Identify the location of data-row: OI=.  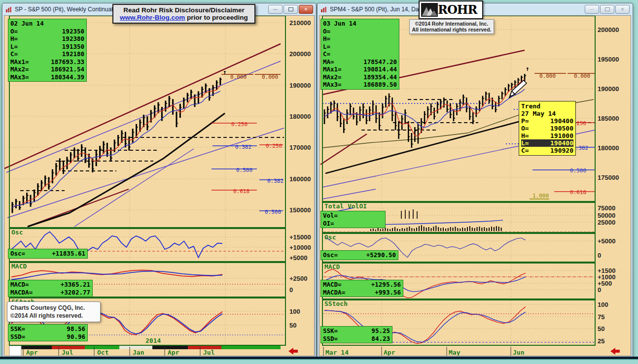
(353, 224).